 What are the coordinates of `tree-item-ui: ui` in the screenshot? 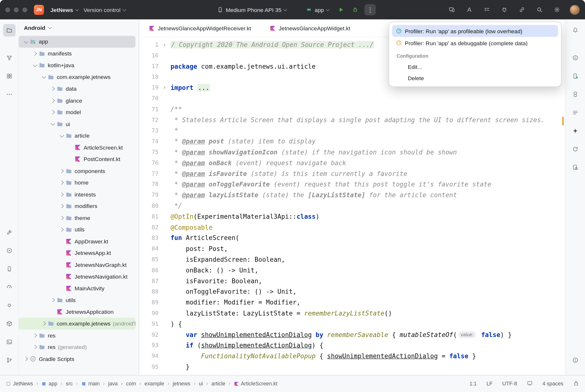 It's located at (77, 124).